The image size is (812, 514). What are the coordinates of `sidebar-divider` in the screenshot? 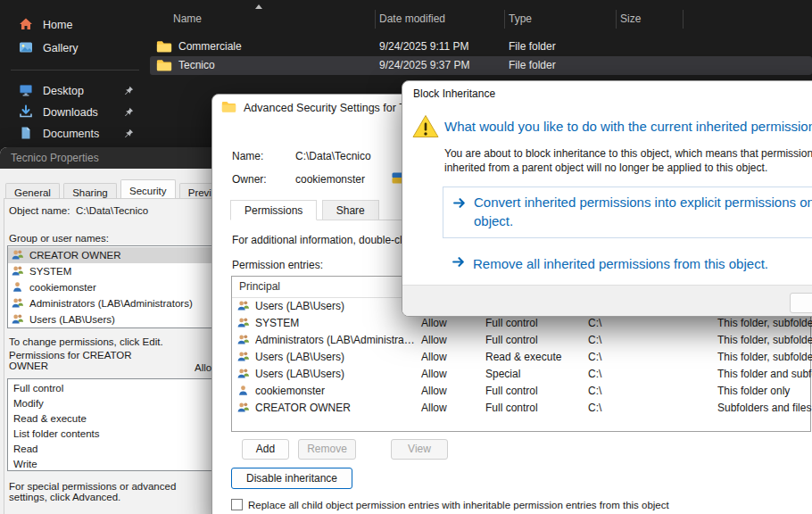 It's located at (75, 70).